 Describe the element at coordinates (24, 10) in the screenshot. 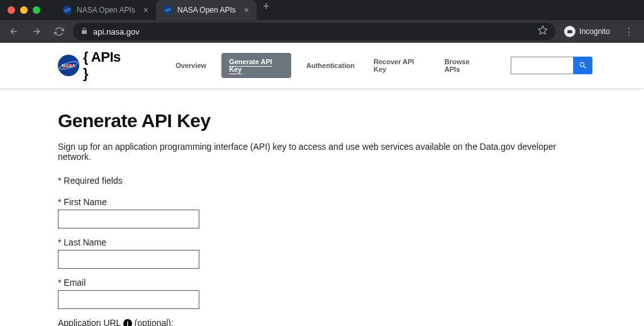

I see `minimize-window-button` at that location.